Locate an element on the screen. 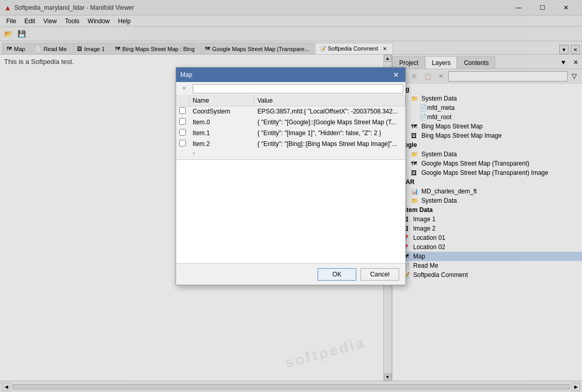 The height and width of the screenshot is (392, 582). row-value-item0: { "Entity": "[Google]::[Google Maps Stre… is located at coordinates (329, 123).